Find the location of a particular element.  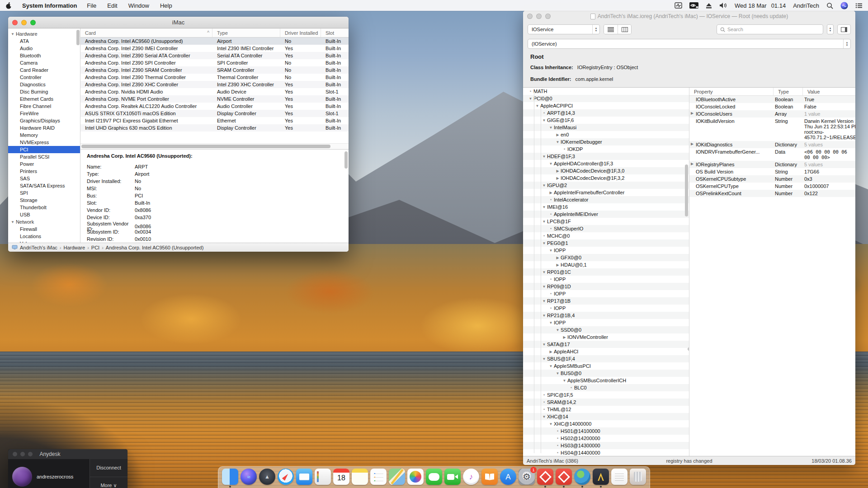

dock-item-finder is located at coordinates (230, 478).